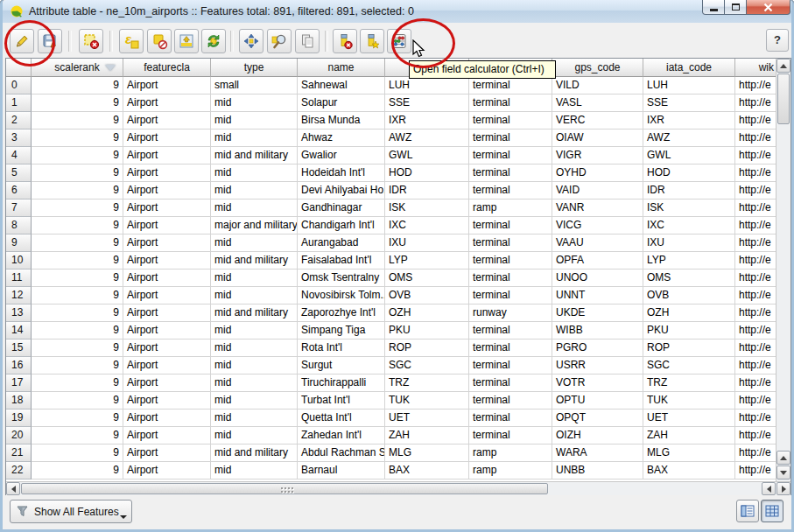  I want to click on cell-gps-code: VANR, so click(598, 208).